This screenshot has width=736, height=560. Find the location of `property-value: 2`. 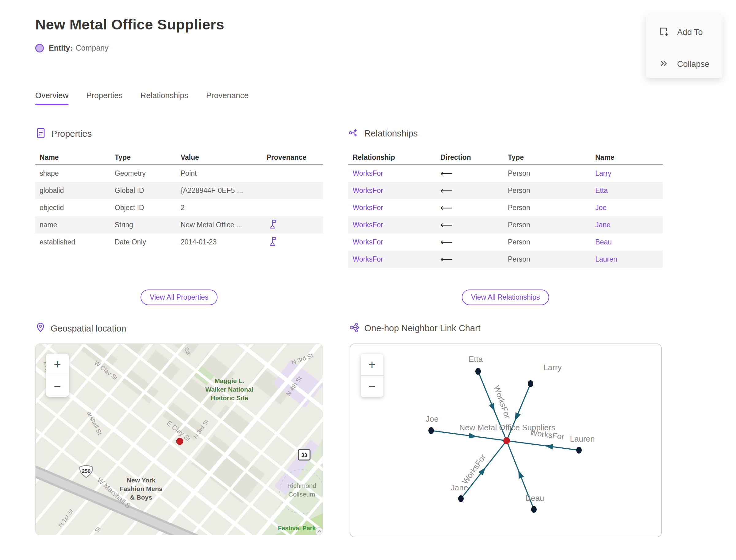

property-value: 2 is located at coordinates (219, 208).